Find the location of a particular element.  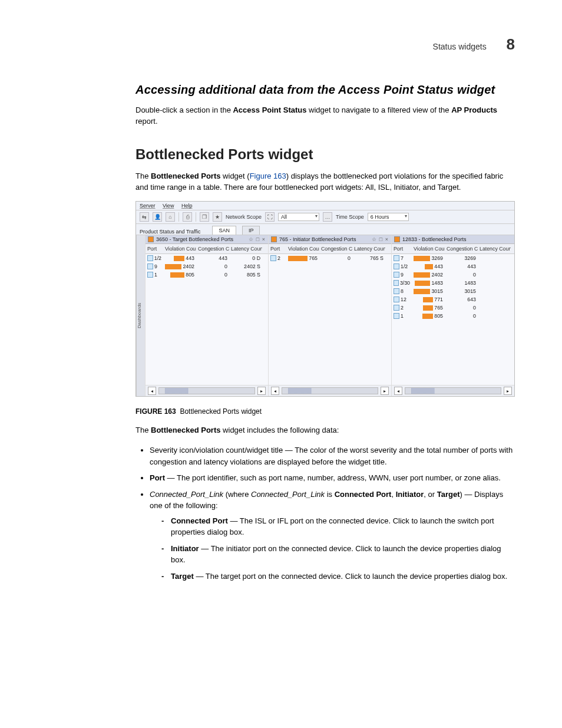

port-cell: 8 is located at coordinates (402, 291).